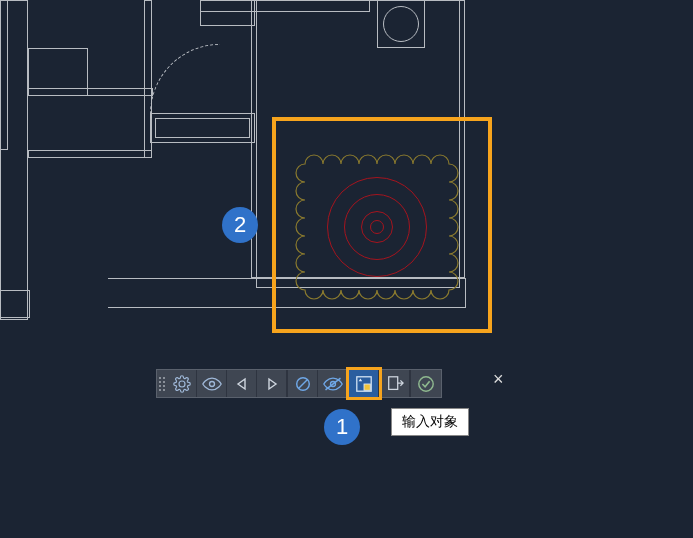  I want to click on check-circle-icon, so click(426, 384).